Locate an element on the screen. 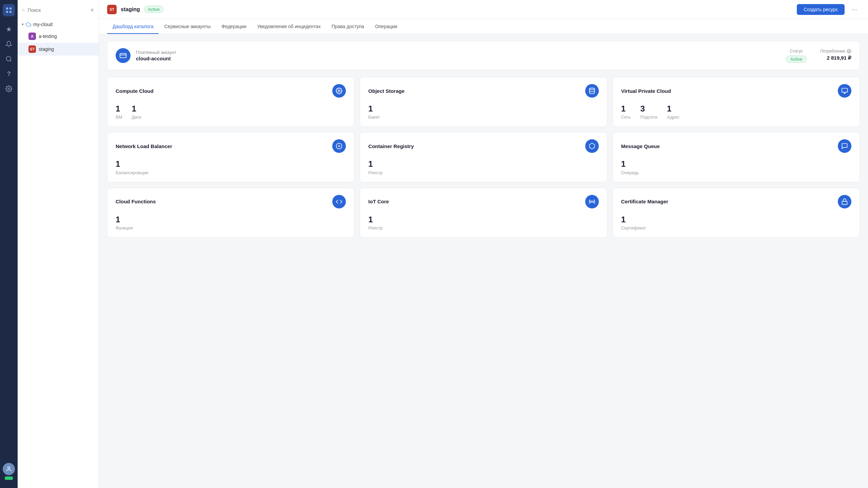 Image resolution: width=868 pixels, height=488 pixels. cloud-item: ▾ my-cloud is located at coordinates (58, 24).